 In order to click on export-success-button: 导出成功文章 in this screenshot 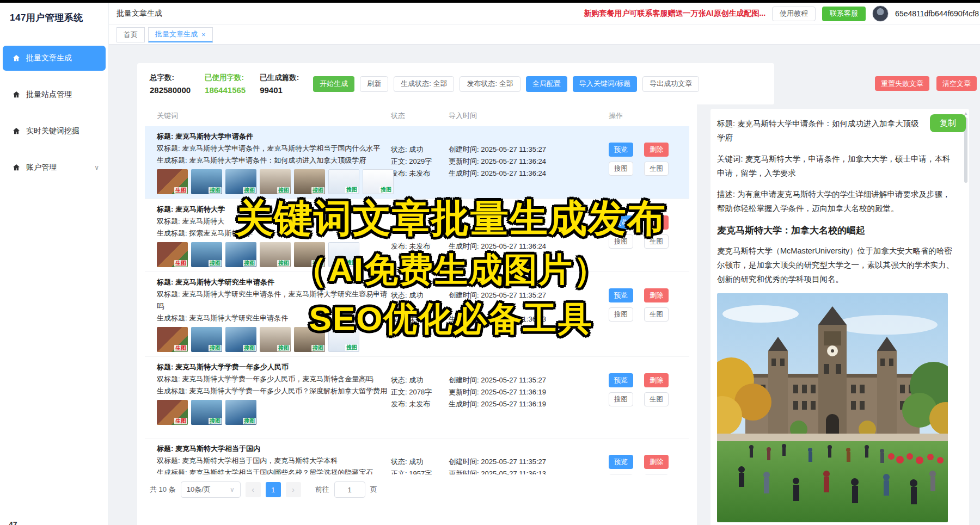, I will do `click(671, 84)`.